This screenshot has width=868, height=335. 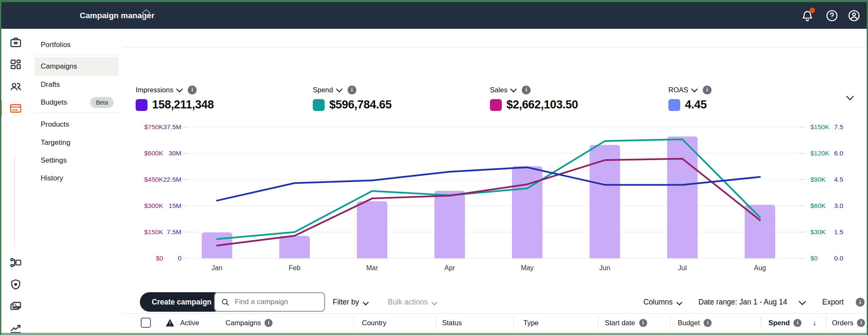 What do you see at coordinates (843, 180) in the screenshot?
I see `y-axis-roas-tick: 4.5` at bounding box center [843, 180].